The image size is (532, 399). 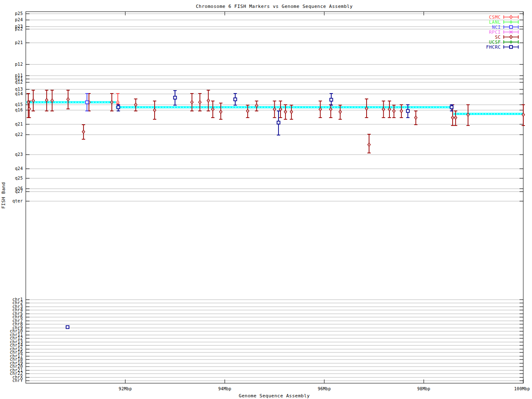 What do you see at coordinates (274, 7) in the screenshot?
I see `chart-title: Chromosome 6 FISH Markers vs Genome Sequ…` at bounding box center [274, 7].